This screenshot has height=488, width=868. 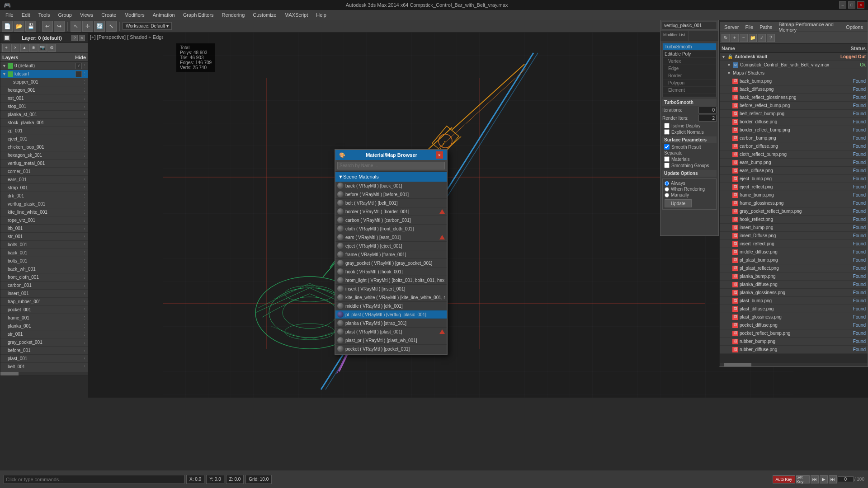 I want to click on layer-delete-btn: ×, so click(x=15, y=48).